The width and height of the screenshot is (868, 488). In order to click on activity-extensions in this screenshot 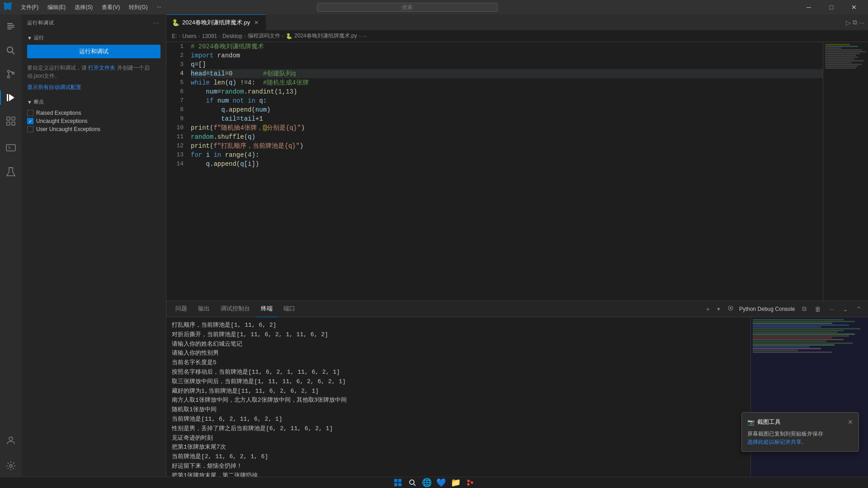, I will do `click(11, 121)`.